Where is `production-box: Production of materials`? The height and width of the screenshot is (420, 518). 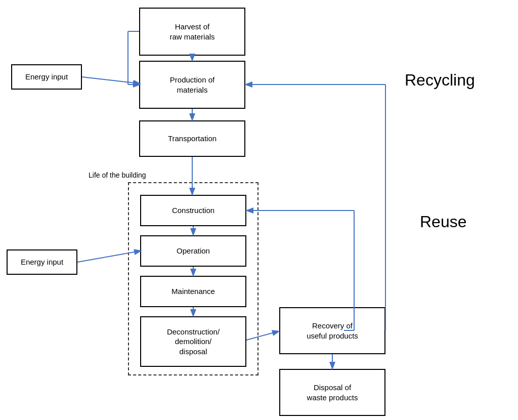 production-box: Production of materials is located at coordinates (192, 85).